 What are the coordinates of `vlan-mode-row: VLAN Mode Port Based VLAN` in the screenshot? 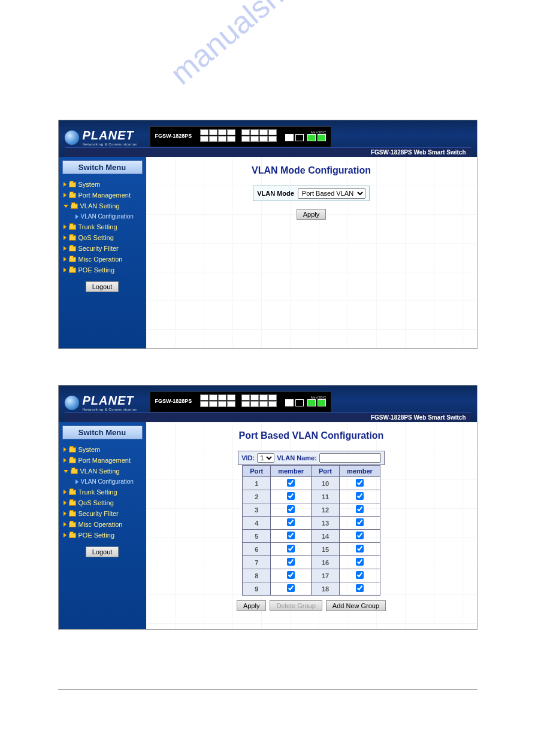 It's located at (312, 193).